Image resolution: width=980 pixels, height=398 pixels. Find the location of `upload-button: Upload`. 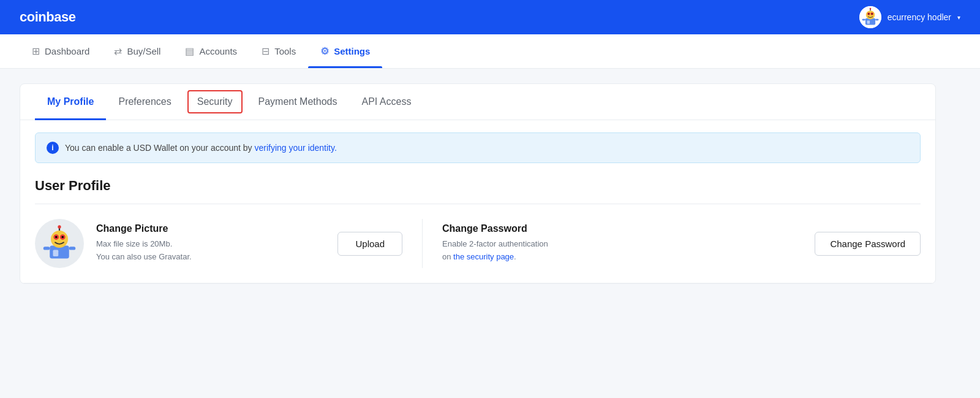

upload-button: Upload is located at coordinates (370, 244).